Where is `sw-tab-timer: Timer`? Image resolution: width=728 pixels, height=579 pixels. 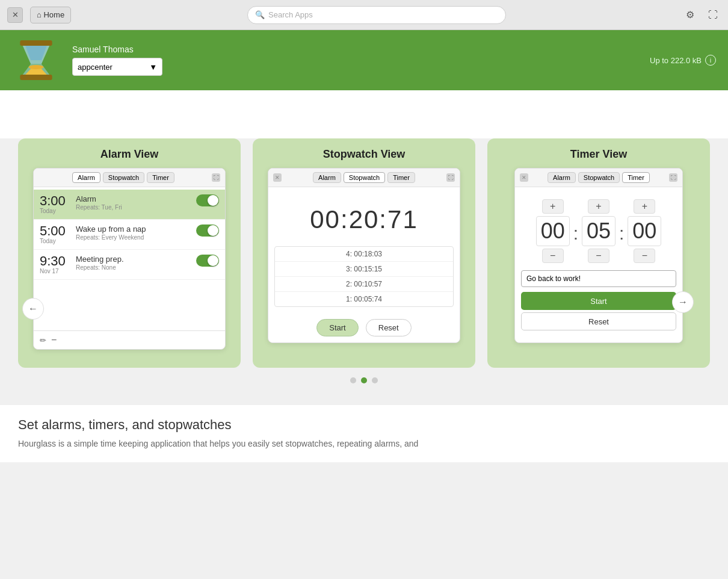 sw-tab-timer: Timer is located at coordinates (401, 178).